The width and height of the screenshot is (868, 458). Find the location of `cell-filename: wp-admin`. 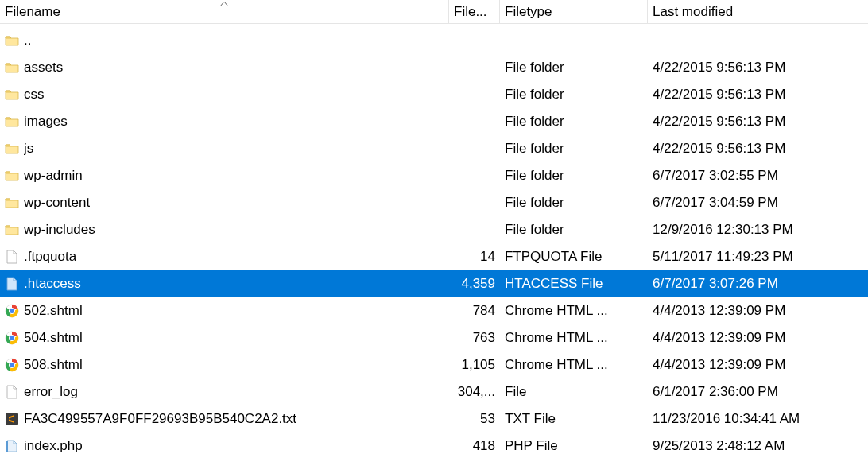

cell-filename: wp-admin is located at coordinates (224, 176).